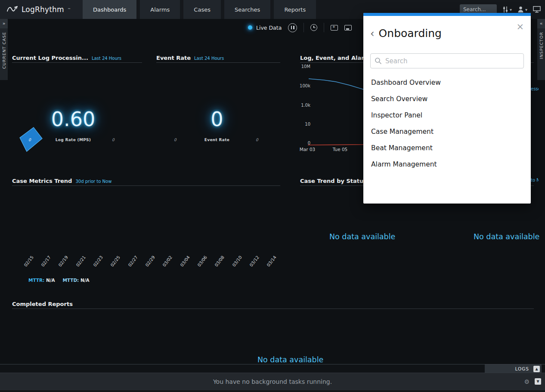 The width and height of the screenshot is (545, 392). I want to click on time-range-button, so click(314, 28).